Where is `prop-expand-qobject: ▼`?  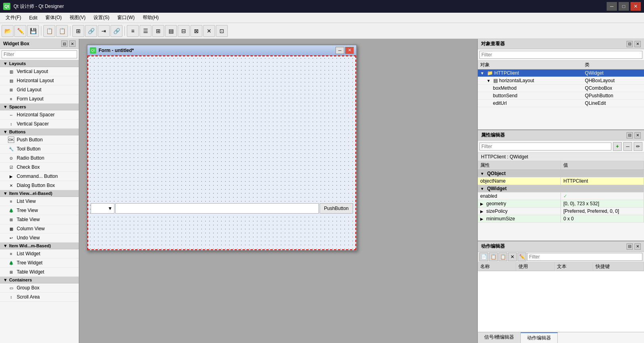
prop-expand-qobject: ▼ is located at coordinates (482, 174).